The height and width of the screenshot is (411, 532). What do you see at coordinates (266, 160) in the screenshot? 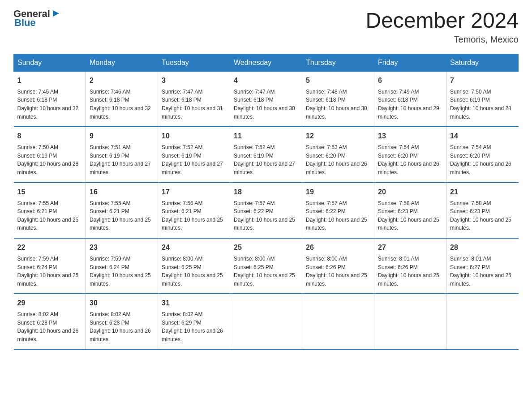
I see `day-info: Sunrise: 7:52 AMSunset: 6:19 PMDaylight:…` at bounding box center [266, 160].